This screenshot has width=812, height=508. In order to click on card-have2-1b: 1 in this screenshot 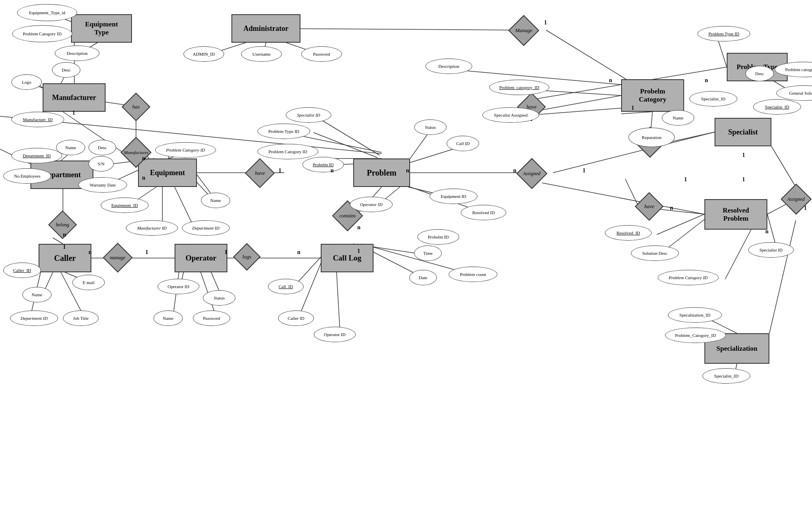, I will do `click(744, 180)`.